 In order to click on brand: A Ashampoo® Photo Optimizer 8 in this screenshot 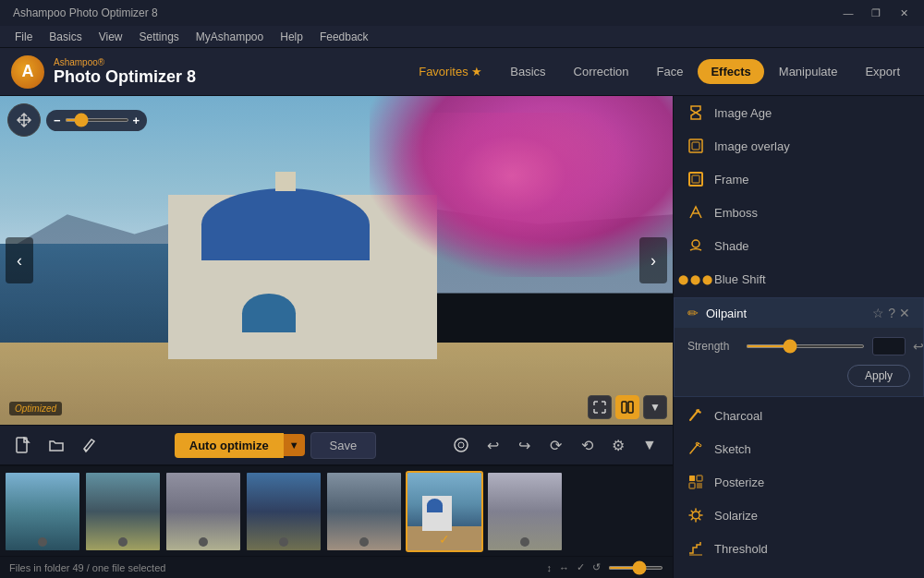, I will do `click(103, 72)`.